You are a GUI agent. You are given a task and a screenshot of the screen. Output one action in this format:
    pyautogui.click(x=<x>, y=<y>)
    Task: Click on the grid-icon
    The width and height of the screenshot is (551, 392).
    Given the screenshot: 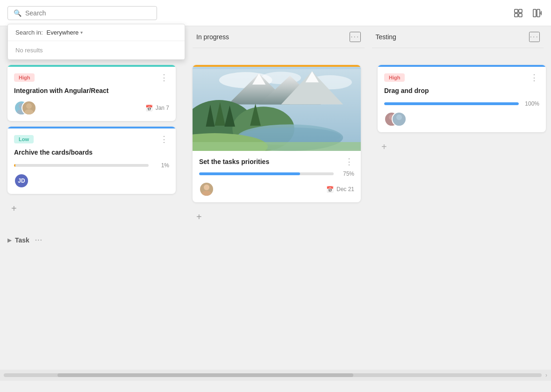 What is the action you would take?
    pyautogui.click(x=518, y=13)
    